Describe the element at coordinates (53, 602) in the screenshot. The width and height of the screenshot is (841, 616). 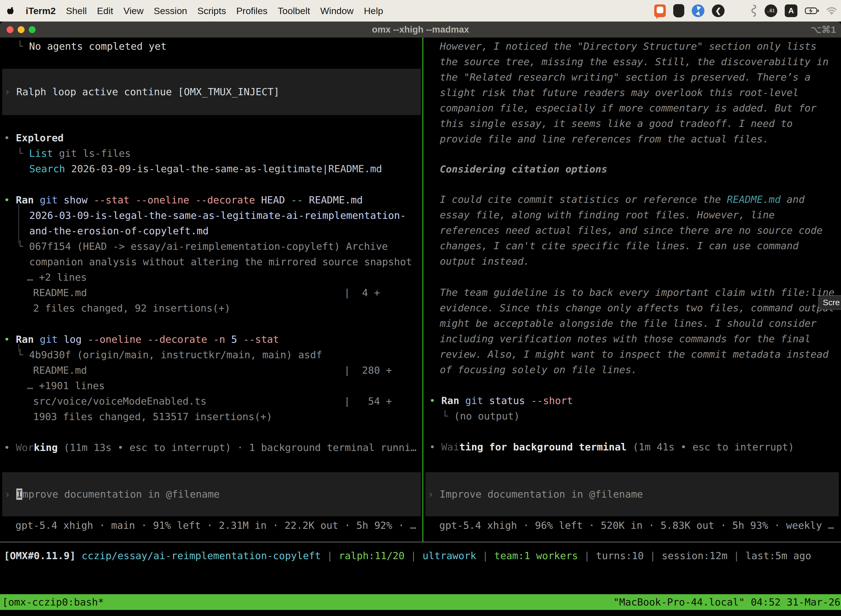
I see `tmux-session-label: [omx-cczip0:bash*` at that location.